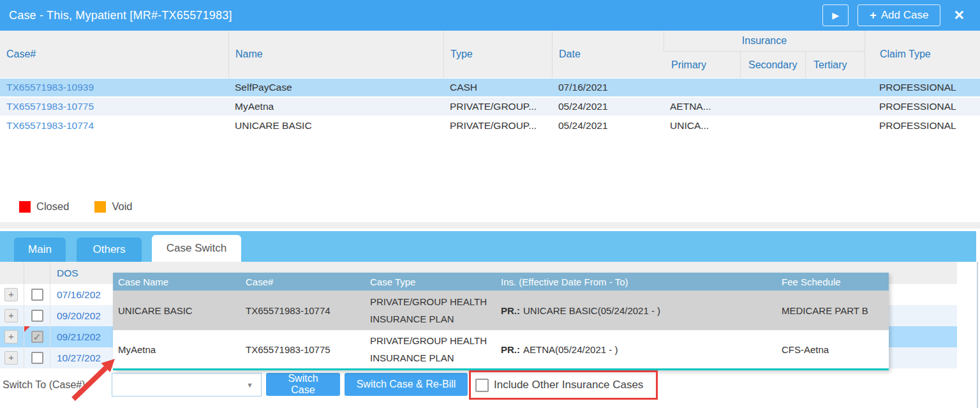 This screenshot has width=980, height=408. I want to click on table-row: TX65571983-10775 MyAetna PRIVATE/GROUP..…, so click(490, 107).